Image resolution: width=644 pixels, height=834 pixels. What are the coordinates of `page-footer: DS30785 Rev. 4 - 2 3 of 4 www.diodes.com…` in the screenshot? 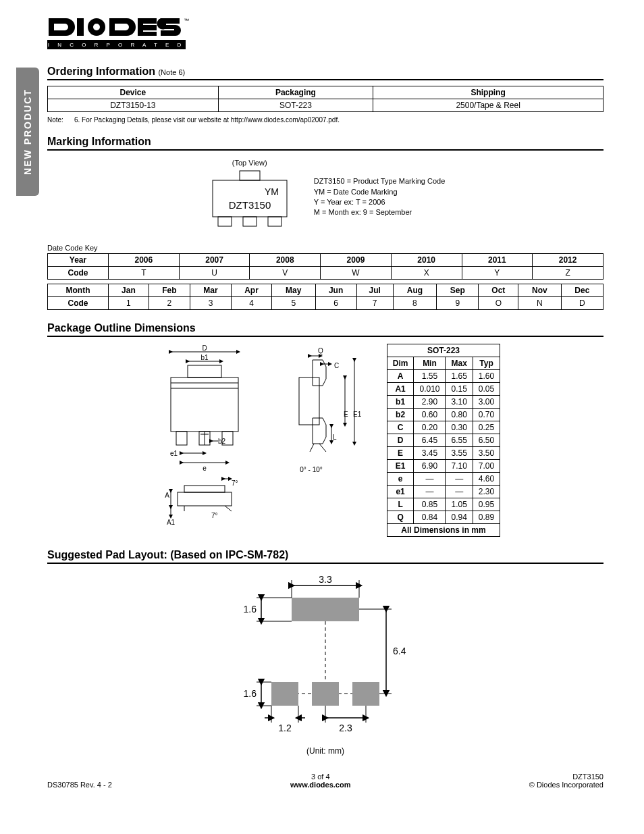 It's located at (322, 791).